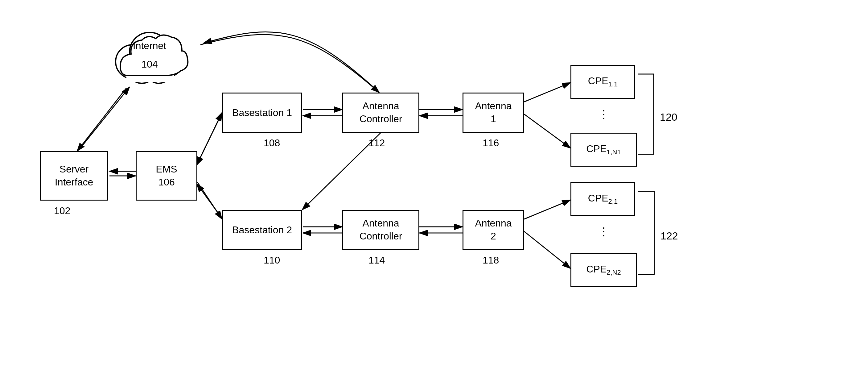 Image resolution: width=868 pixels, height=378 pixels. What do you see at coordinates (493, 113) in the screenshot?
I see `antenna1-label: Antenna1` at bounding box center [493, 113].